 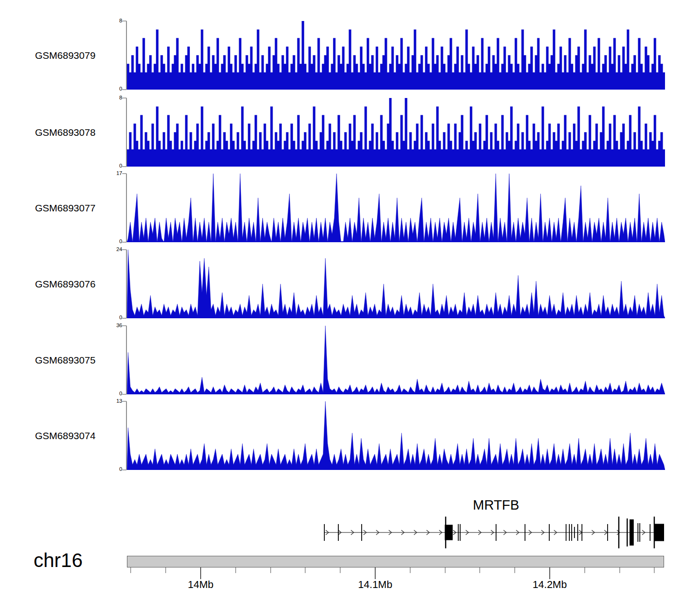 What do you see at coordinates (65, 360) in the screenshot?
I see `track-label: GSM6893075` at bounding box center [65, 360].